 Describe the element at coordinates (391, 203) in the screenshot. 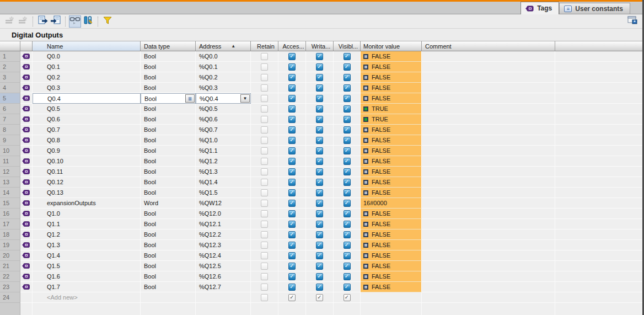

I see `monitor-value-cell: 16#0000` at that location.